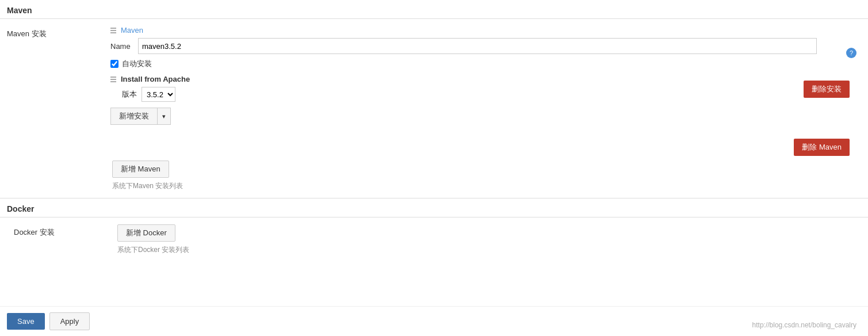 The height and width of the screenshot is (336, 868). What do you see at coordinates (26, 321) in the screenshot?
I see `save-button: Save` at bounding box center [26, 321].